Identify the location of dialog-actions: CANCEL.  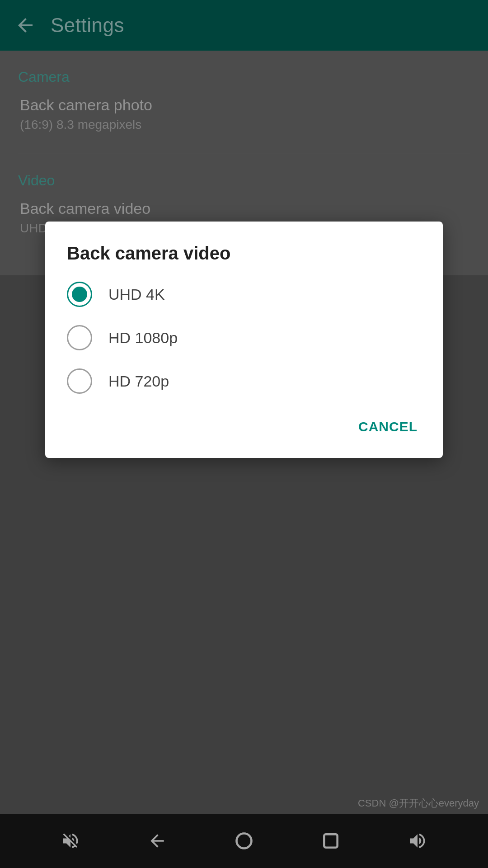
(244, 427).